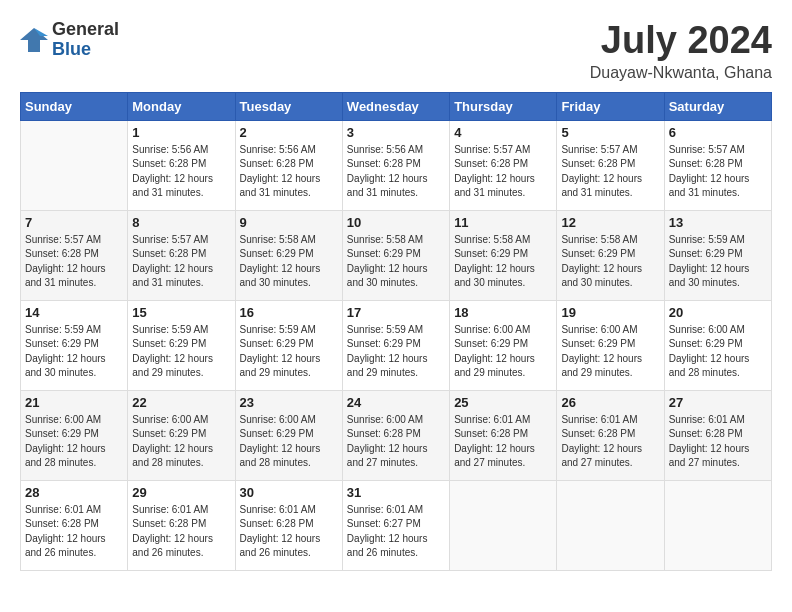 Image resolution: width=792 pixels, height=612 pixels. Describe the element at coordinates (74, 435) in the screenshot. I see `calendar-cell: 21Sunrise: 6:00 AM Sunset: 6:29 PM Dayli…` at that location.